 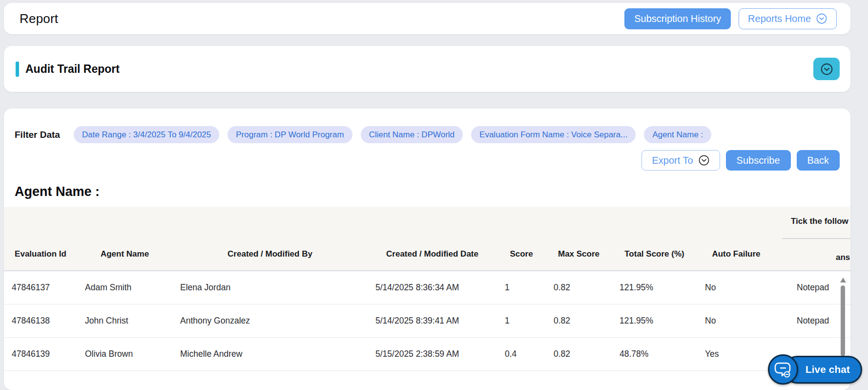 I want to click on table-cell: 48.78%, so click(x=654, y=354).